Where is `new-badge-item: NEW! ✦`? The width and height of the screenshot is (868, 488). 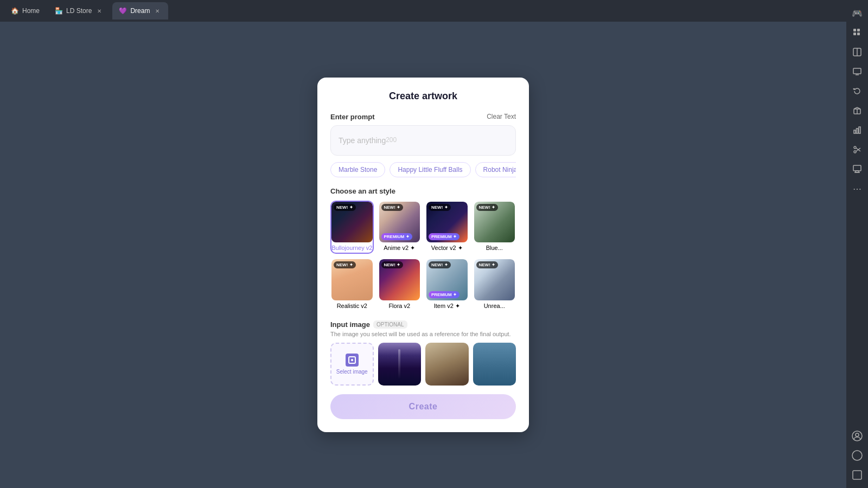
new-badge-item: NEW! ✦ is located at coordinates (439, 265).